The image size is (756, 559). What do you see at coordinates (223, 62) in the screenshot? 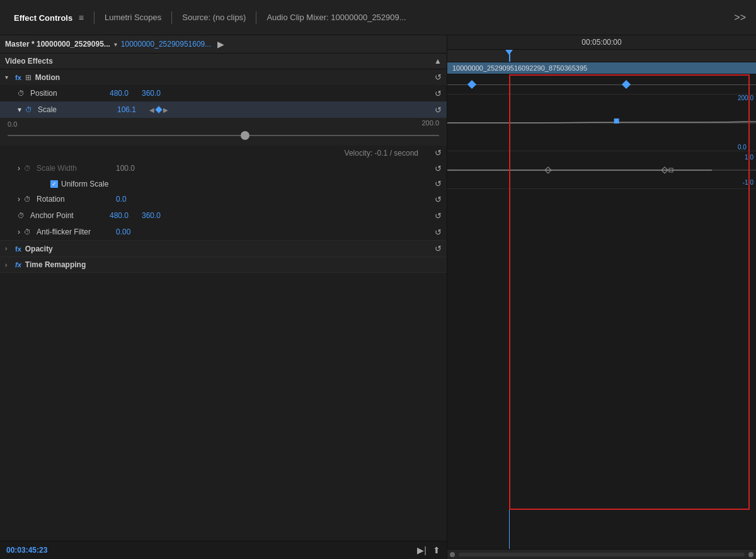
I see `video-effects-header: Video Effects ▲` at bounding box center [223, 62].